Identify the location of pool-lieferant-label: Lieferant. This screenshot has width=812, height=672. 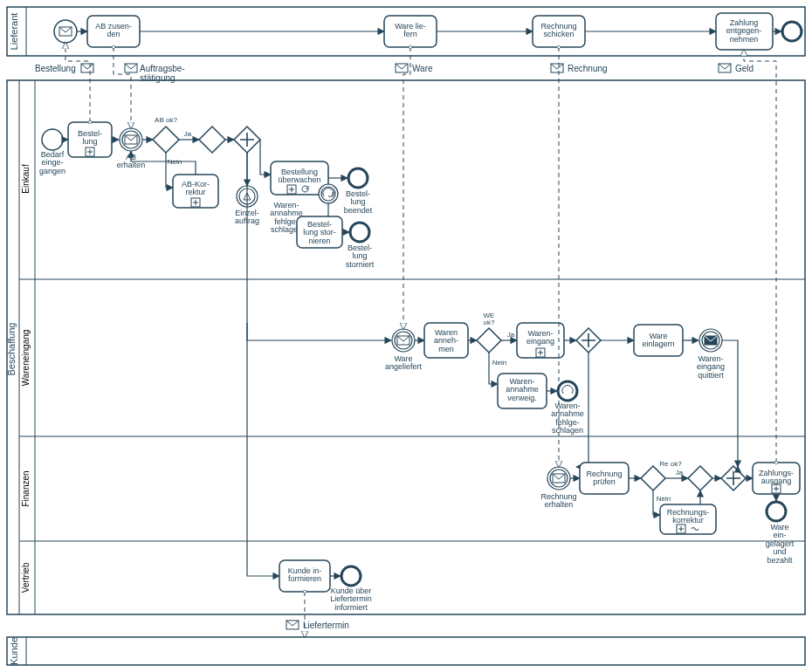
(14, 31).